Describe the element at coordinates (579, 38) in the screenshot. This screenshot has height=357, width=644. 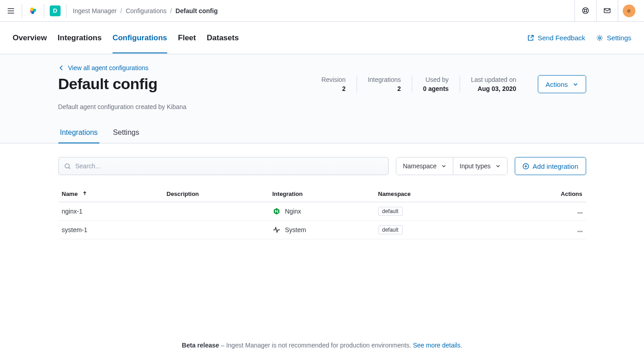
I see `nav-right: Send Feedback Settings` at that location.